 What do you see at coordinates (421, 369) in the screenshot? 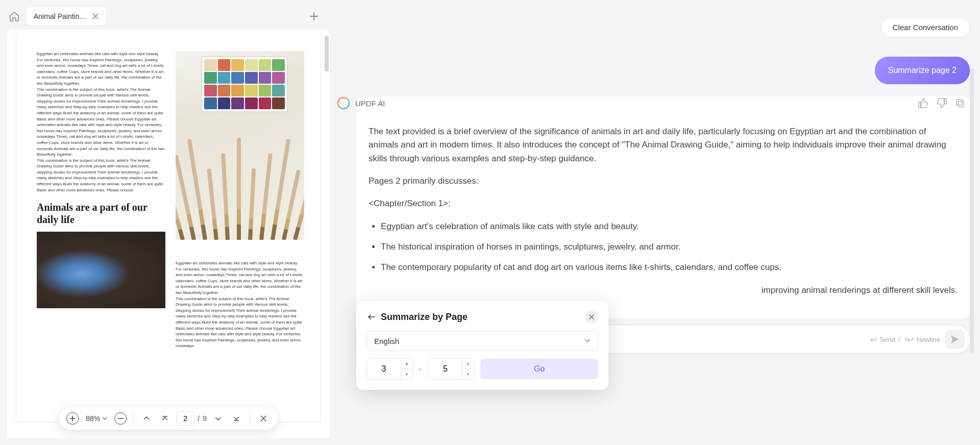
I see `range-dash: -` at bounding box center [421, 369].